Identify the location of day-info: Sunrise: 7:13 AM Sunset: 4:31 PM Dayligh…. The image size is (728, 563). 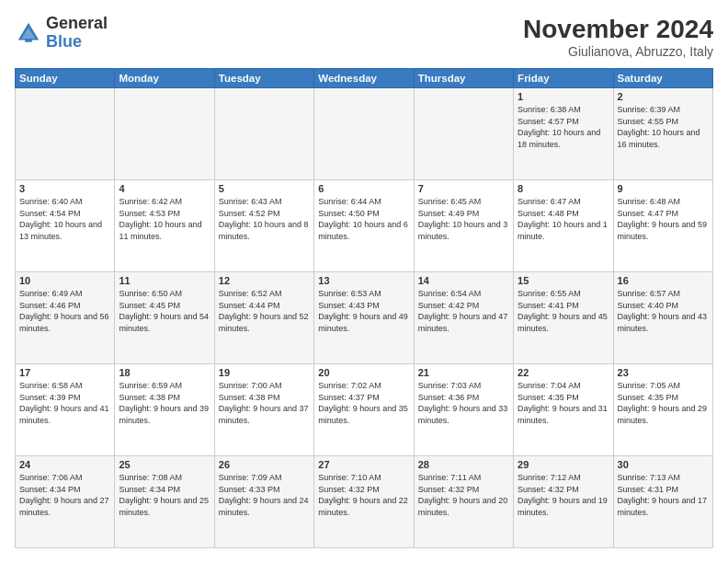
(664, 495).